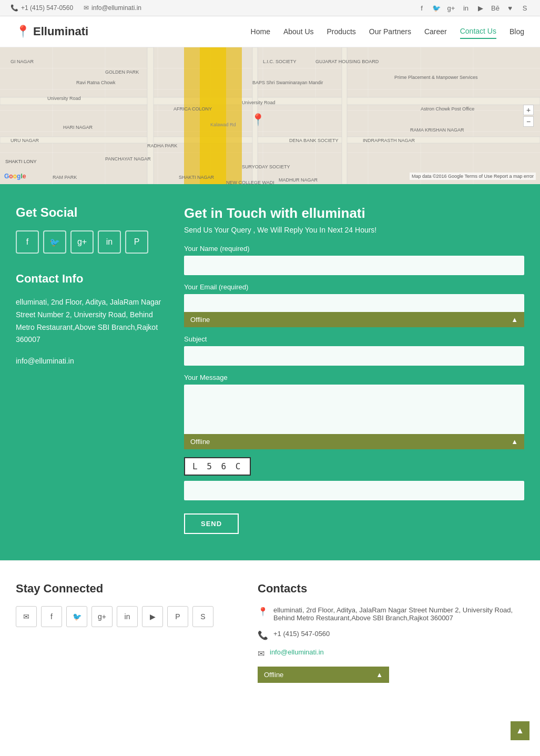  I want to click on footer-social-tw: 🐦, so click(77, 617).